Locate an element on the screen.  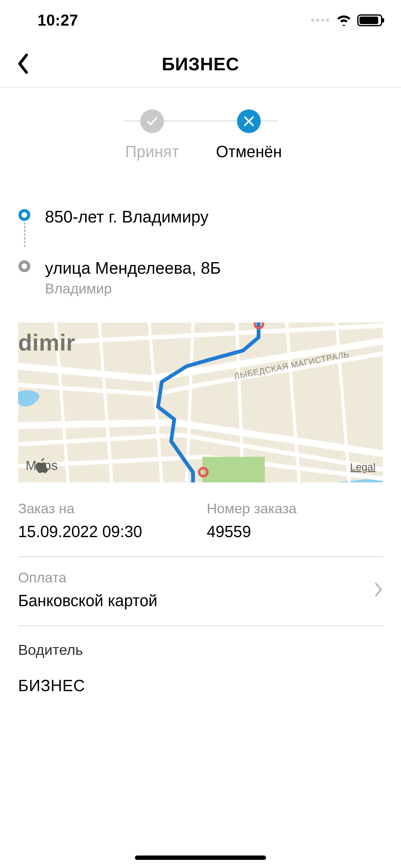
check-icon is located at coordinates (152, 121).